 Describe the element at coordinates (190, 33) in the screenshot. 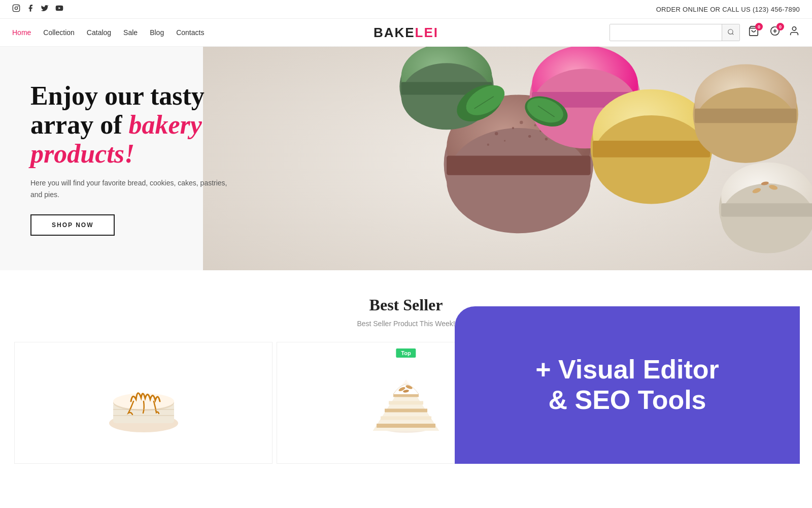

I see `nav-contacts: Contacts` at that location.